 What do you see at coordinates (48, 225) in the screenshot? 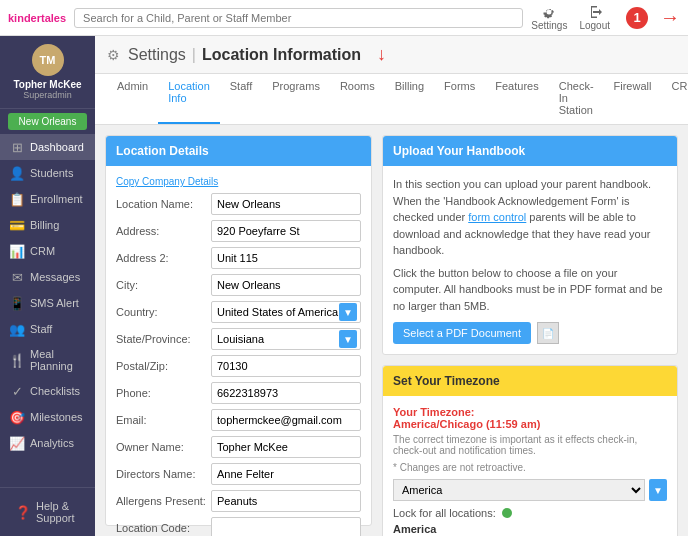
I see `sidebar-item-billing: 💳 Billing` at bounding box center [48, 225].